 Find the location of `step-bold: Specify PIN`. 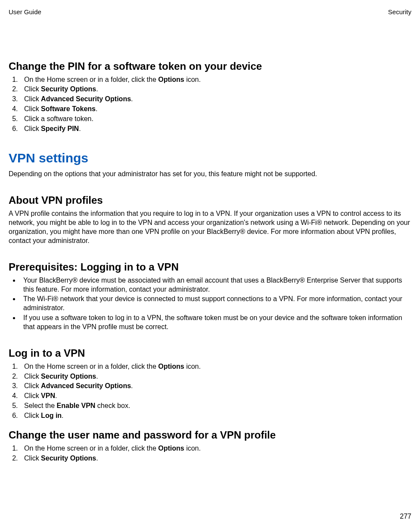

step-bold: Specify PIN is located at coordinates (60, 128).